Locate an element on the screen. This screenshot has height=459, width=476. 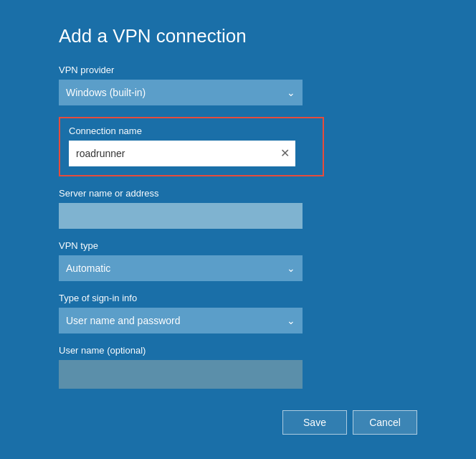
sign-in-type-select: User name and password is located at coordinates (181, 321).